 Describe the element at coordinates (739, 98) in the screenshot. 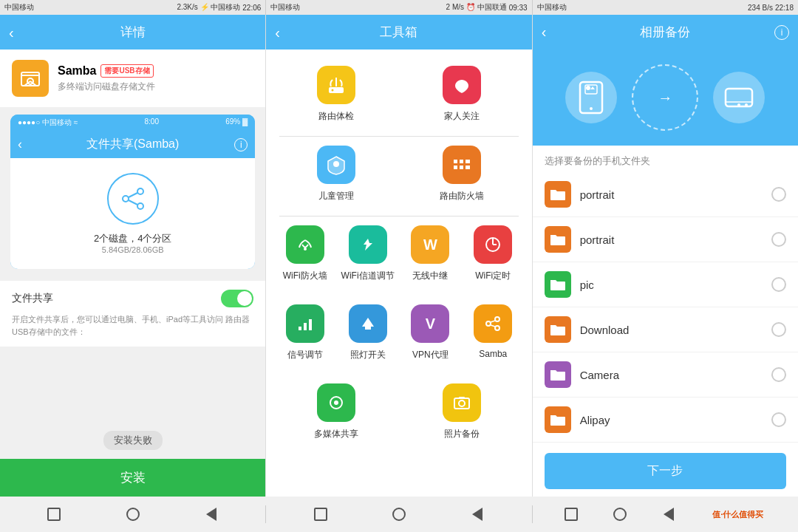

I see `hdd-hero-icon` at that location.